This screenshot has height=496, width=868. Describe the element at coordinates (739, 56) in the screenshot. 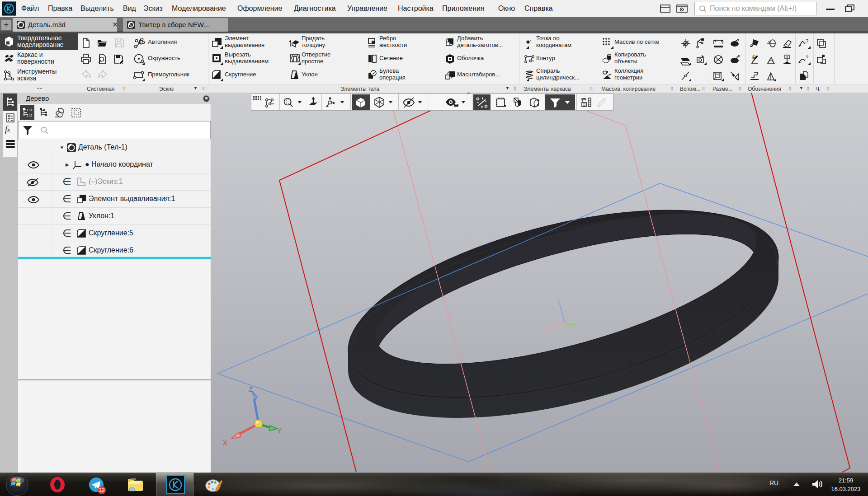

I see `svg-text: R` at that location.